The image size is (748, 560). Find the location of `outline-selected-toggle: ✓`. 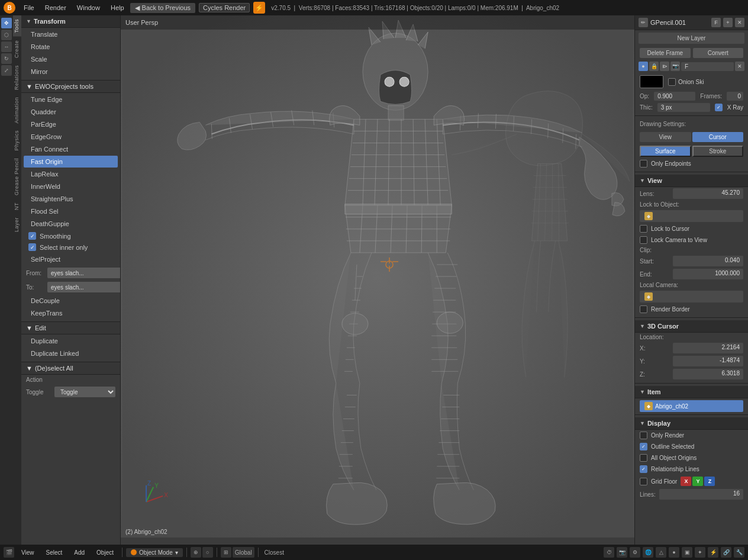

outline-selected-toggle: ✓ is located at coordinates (644, 446).